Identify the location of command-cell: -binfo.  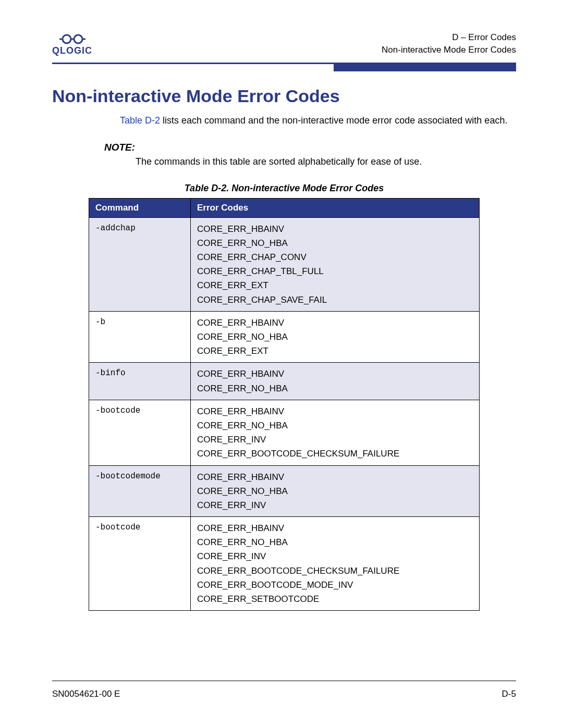
(140, 381).